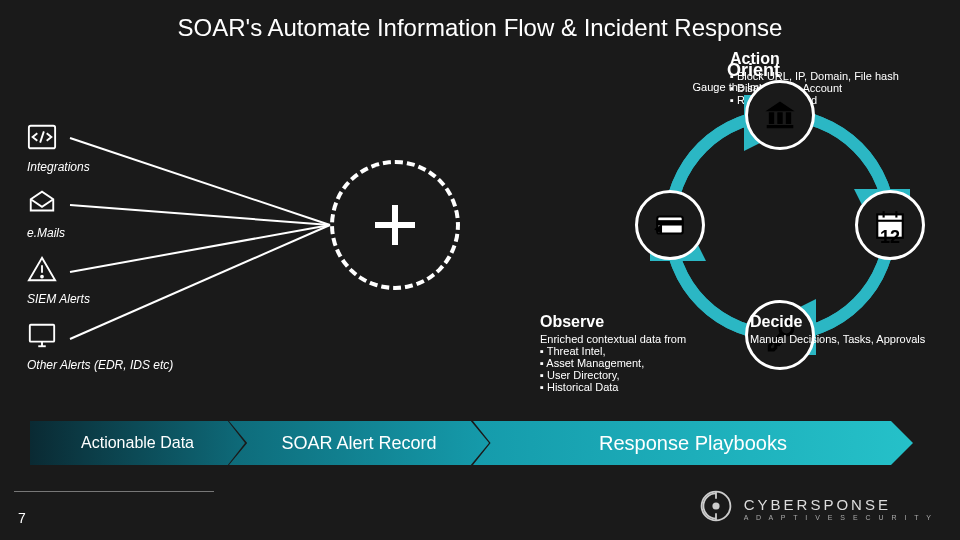 The height and width of the screenshot is (540, 960). What do you see at coordinates (830, 59) in the screenshot?
I see `action-heading: Action` at bounding box center [830, 59].